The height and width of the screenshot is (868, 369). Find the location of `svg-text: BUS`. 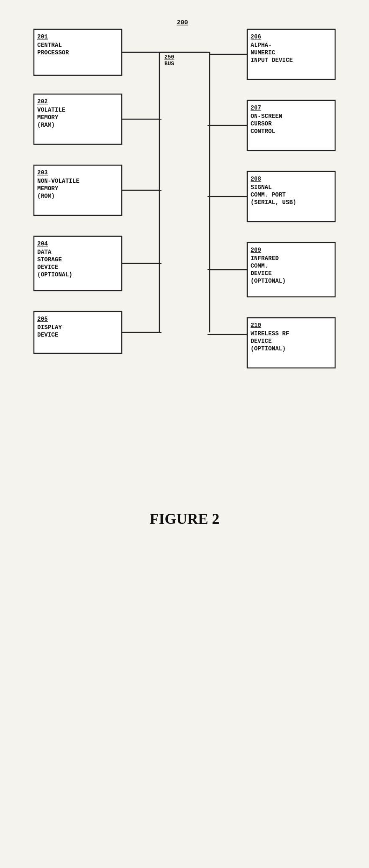

svg-text: BUS is located at coordinates (169, 64).